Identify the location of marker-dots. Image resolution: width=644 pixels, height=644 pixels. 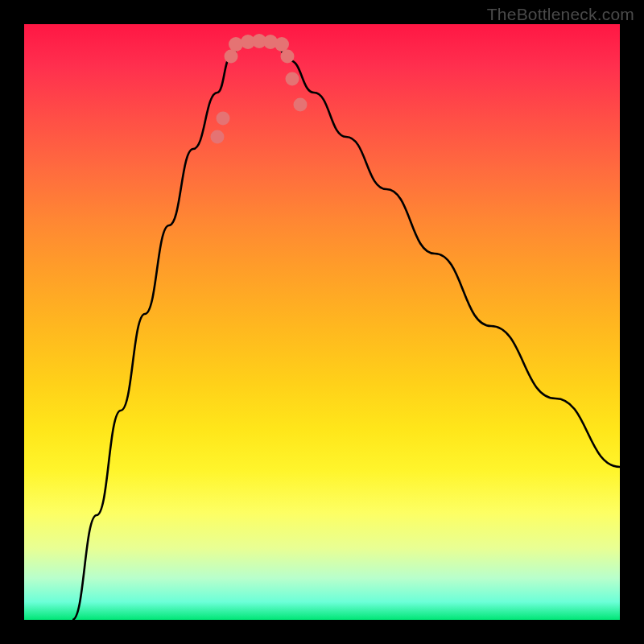
(259, 89).